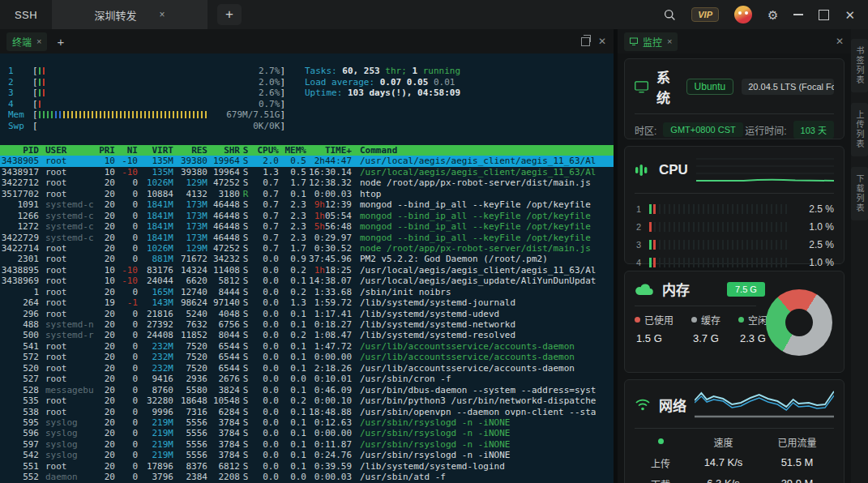  Describe the element at coordinates (246, 151) in the screenshot. I see `col-header-s: S` at that location.